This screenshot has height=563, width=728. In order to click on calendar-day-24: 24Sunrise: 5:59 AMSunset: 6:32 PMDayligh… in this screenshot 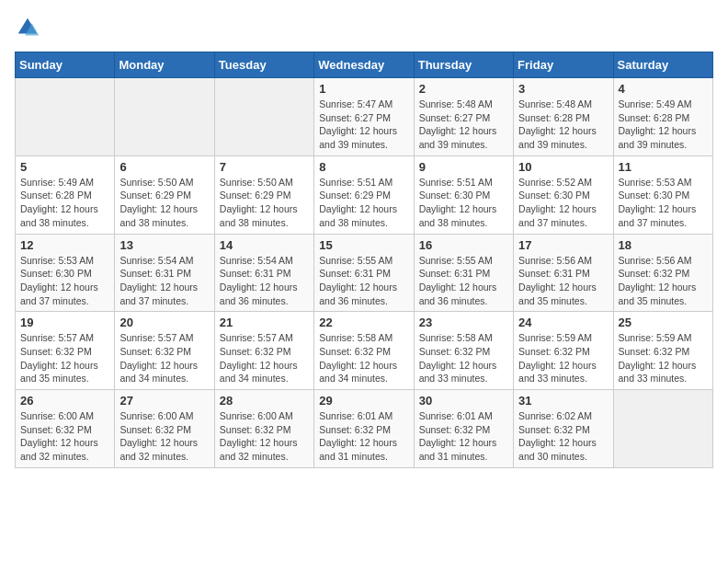, I will do `click(563, 351)`.